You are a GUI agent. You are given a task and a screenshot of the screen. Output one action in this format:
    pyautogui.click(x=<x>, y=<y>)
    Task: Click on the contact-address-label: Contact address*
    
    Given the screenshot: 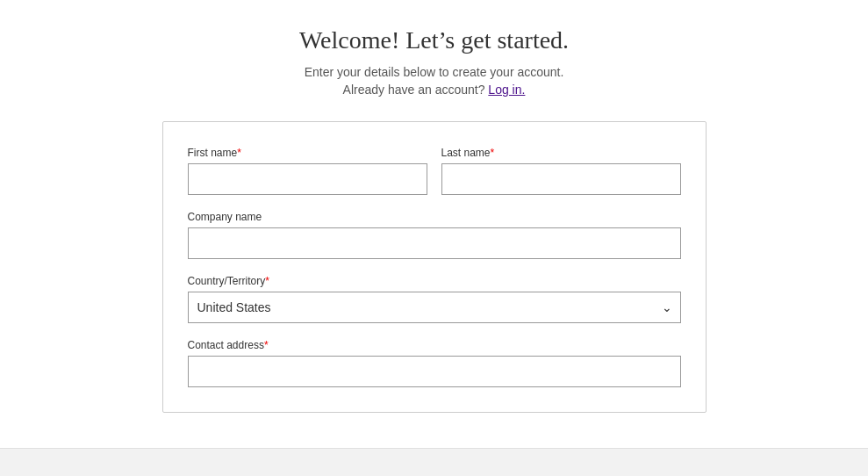 What is the action you would take?
    pyautogui.click(x=434, y=345)
    